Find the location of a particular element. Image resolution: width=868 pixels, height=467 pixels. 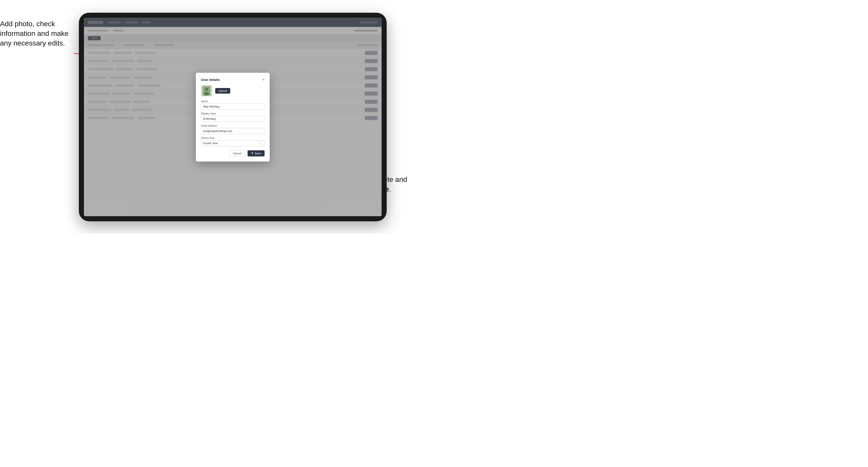

save-button: ⬆ Save is located at coordinates (256, 153).